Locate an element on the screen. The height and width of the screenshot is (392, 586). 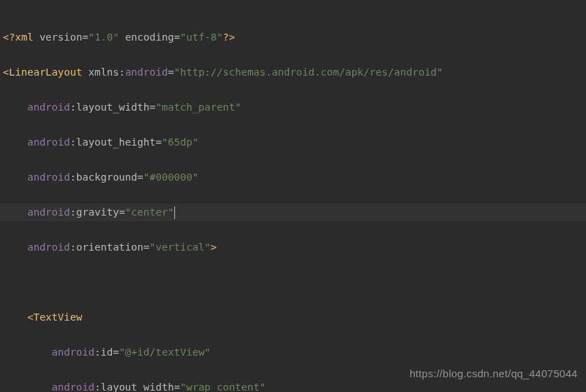
xml-attr: version is located at coordinates (60, 37).